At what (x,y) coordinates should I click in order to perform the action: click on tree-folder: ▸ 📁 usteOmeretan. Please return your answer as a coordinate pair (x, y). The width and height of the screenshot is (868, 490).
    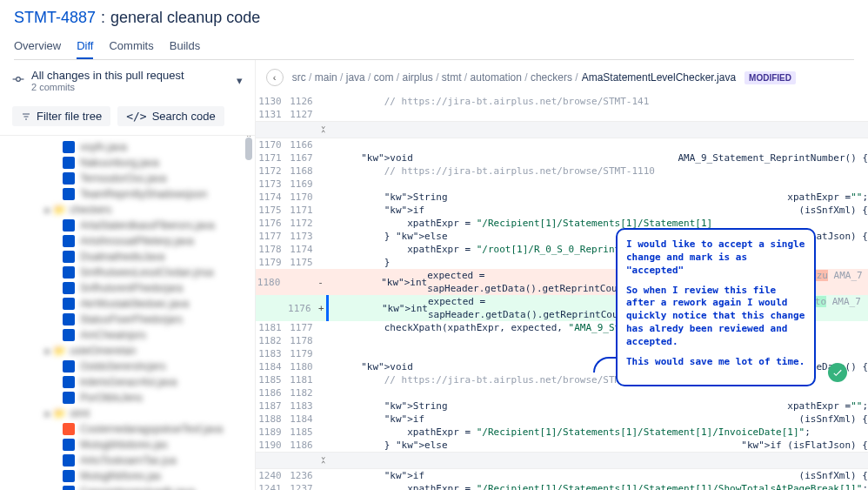
    Looking at the image, I should click on (132, 351).